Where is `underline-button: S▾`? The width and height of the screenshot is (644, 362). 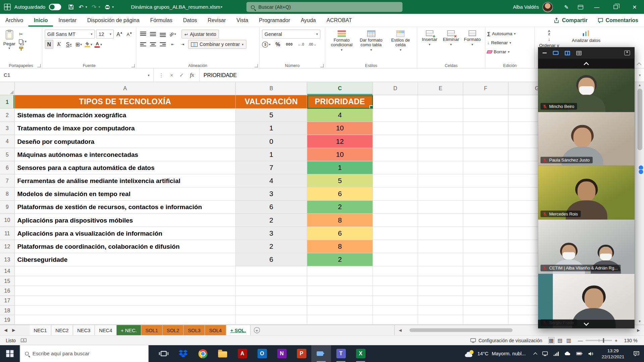 underline-button: S▾ is located at coordinates (69, 44).